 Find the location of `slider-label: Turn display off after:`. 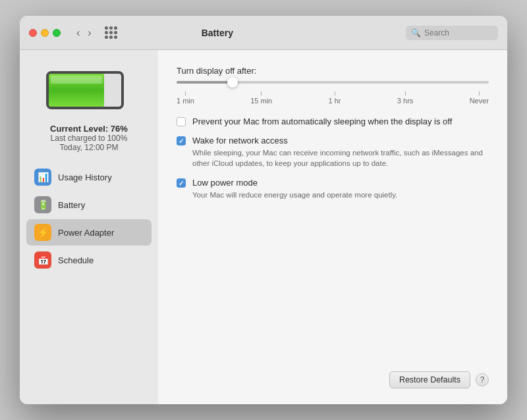

slider-label: Turn display off after: is located at coordinates (333, 71).